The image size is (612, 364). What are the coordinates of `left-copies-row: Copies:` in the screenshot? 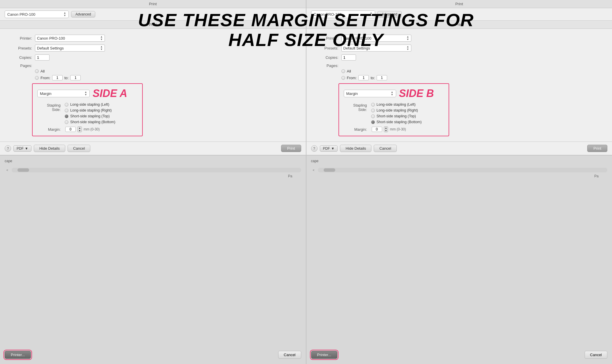 It's located at (153, 58).